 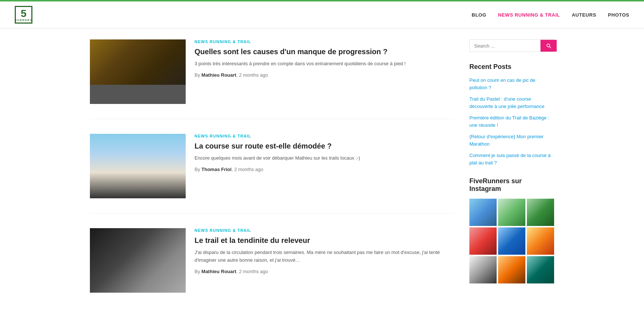 I want to click on site-header: 5 RUNNERS BLOG NEWS RUNNING & TRAIL AUTE…, so click(x=322, y=15).